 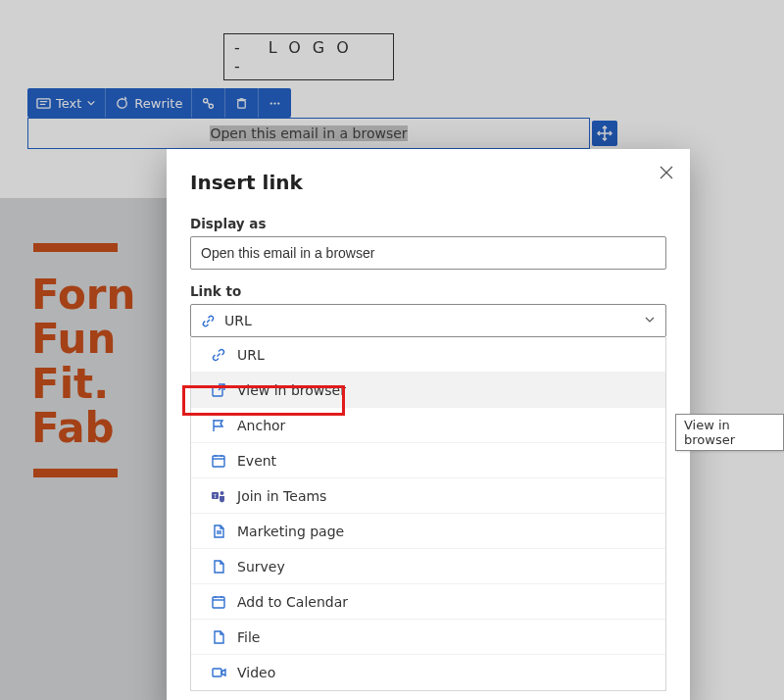 What do you see at coordinates (428, 461) in the screenshot?
I see `option-event: Event` at bounding box center [428, 461].